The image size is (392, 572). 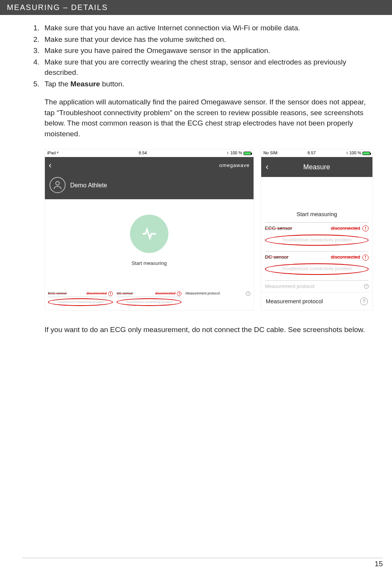 I want to click on dc-column: DC sensor disconnected ! Troubleshoot co…, so click(x=149, y=298).